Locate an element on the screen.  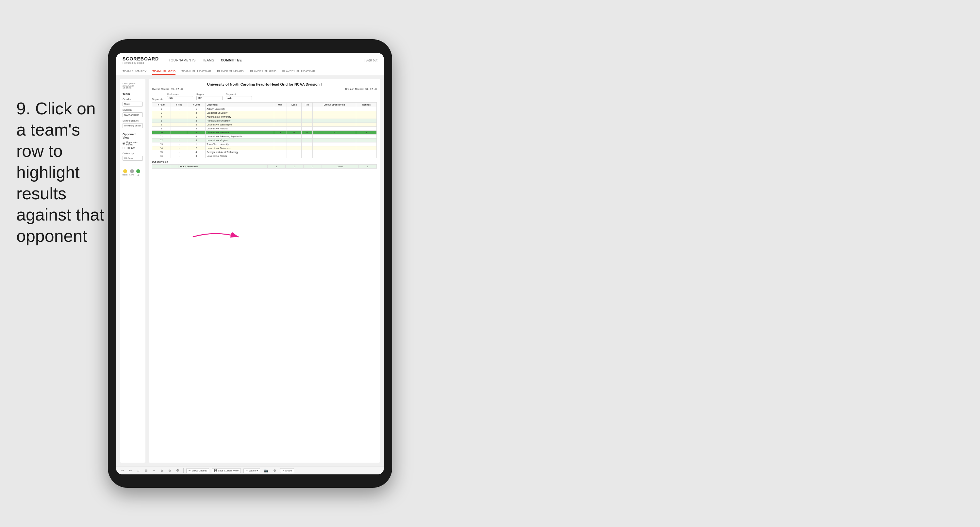
school-dropdown: University of Nort... is located at coordinates (132, 126).